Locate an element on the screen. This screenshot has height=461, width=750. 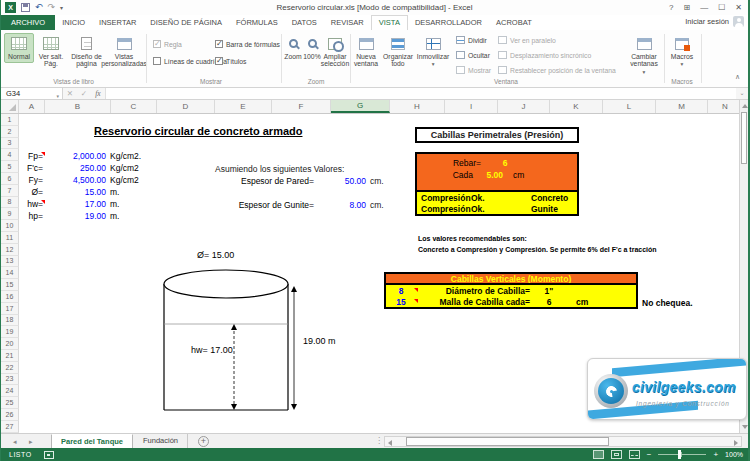
cada-label: Cada is located at coordinates (447, 175).